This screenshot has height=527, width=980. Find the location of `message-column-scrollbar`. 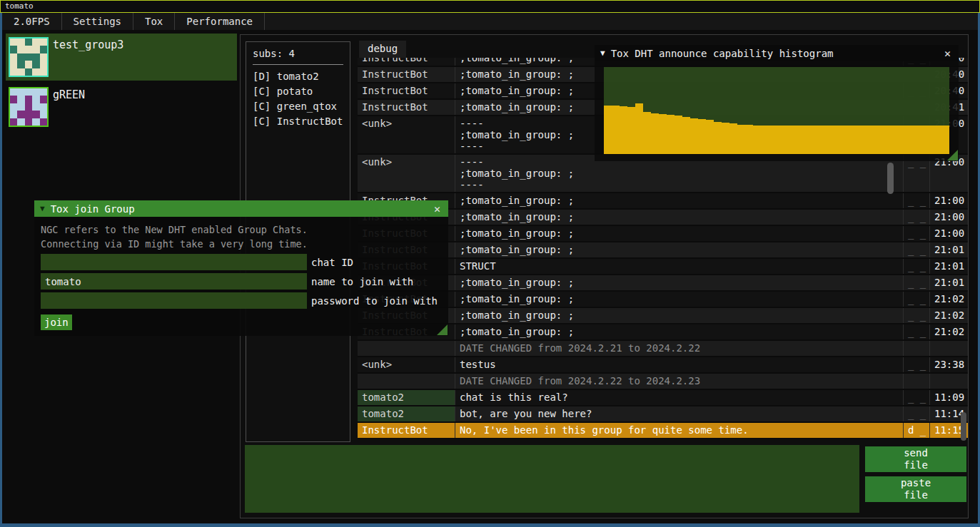

message-column-scrollbar is located at coordinates (891, 178).